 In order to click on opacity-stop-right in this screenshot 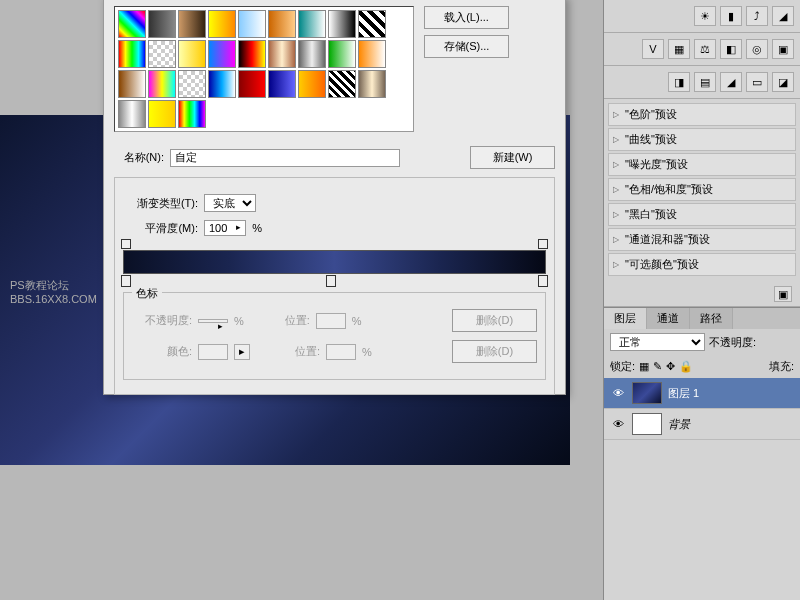, I will do `click(543, 244)`.